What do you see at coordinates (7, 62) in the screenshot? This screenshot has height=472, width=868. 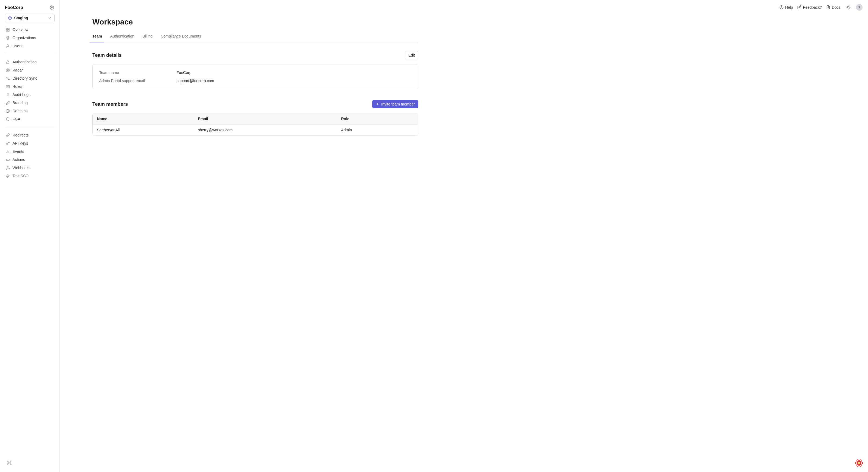 I see `lock-icon` at bounding box center [7, 62].